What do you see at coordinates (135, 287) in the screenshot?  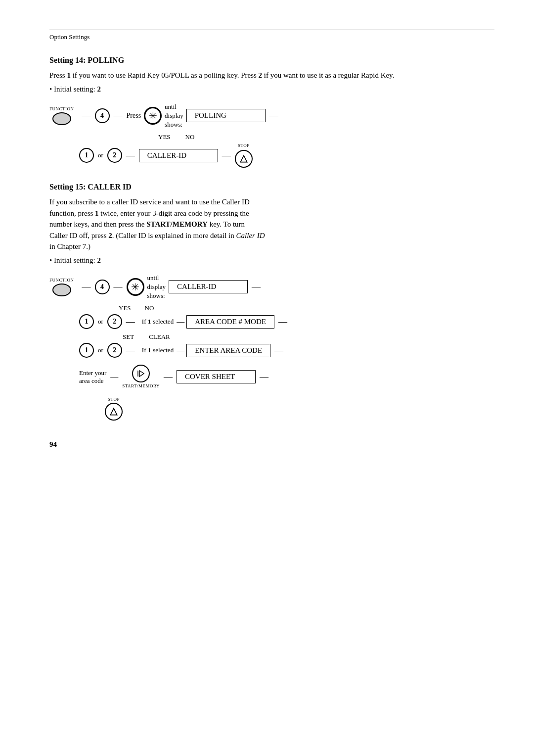 I see `star-button2: ✳` at bounding box center [135, 287].